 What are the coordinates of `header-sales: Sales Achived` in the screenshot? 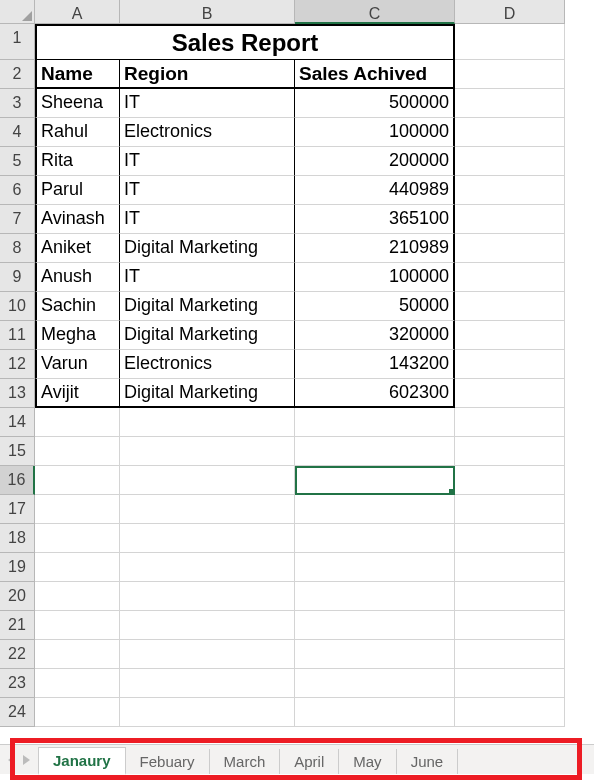 It's located at (375, 74).